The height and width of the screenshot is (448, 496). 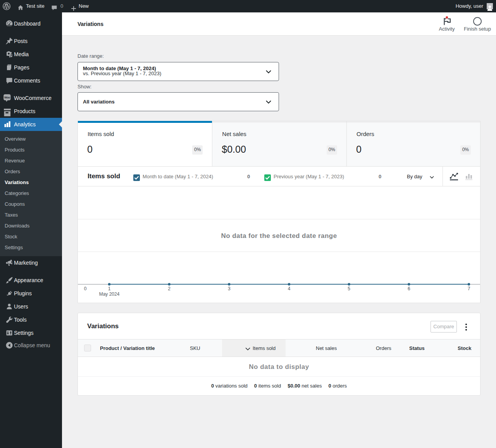 I want to click on svg-text: 1, so click(x=109, y=289).